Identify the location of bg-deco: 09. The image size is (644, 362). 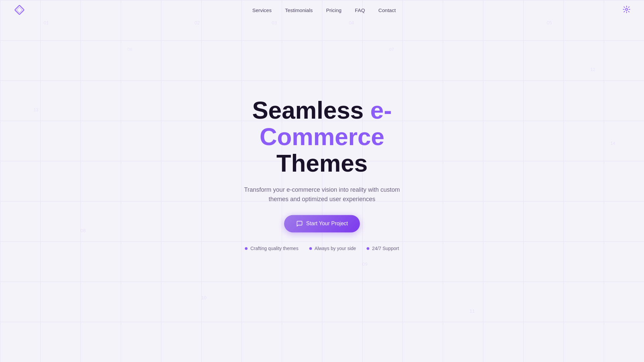
(365, 264).